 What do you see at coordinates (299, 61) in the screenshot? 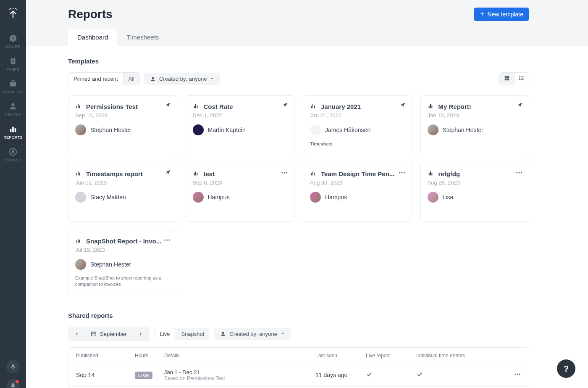
I see `templates-heading: Templates` at bounding box center [299, 61].